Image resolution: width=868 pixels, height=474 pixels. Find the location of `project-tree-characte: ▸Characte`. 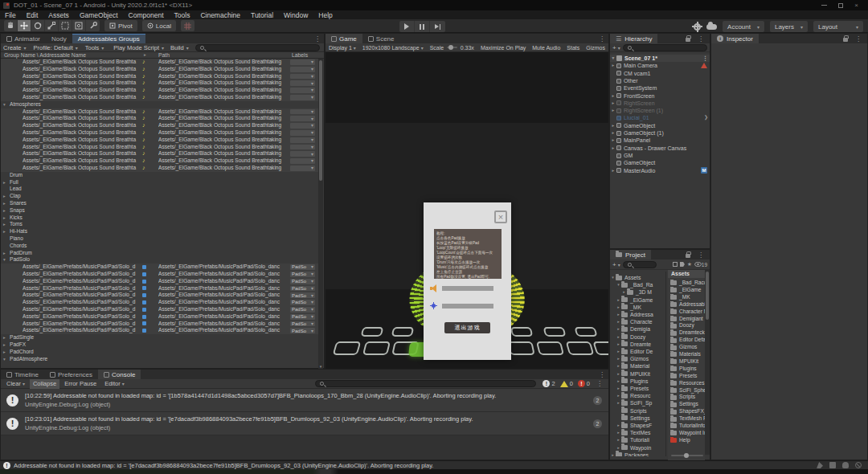

project-tree-characte: ▸Characte is located at coordinates (638, 321).